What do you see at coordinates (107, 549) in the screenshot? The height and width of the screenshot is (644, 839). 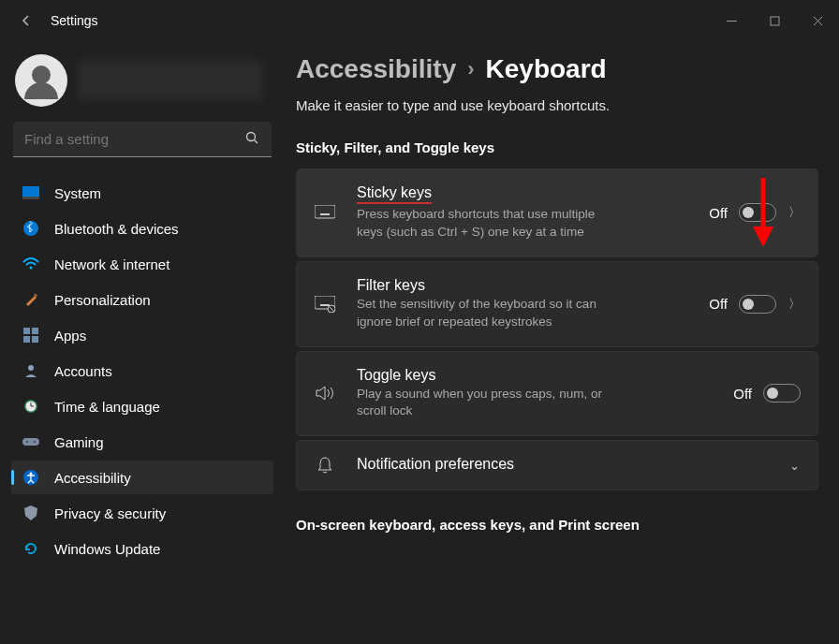 I see `sidebar-item-label: Windows Update` at bounding box center [107, 549].